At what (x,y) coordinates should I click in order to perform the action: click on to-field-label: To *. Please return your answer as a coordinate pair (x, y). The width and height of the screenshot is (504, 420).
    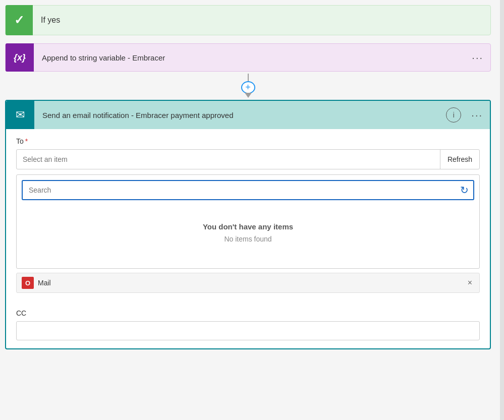
    Looking at the image, I should click on (248, 141).